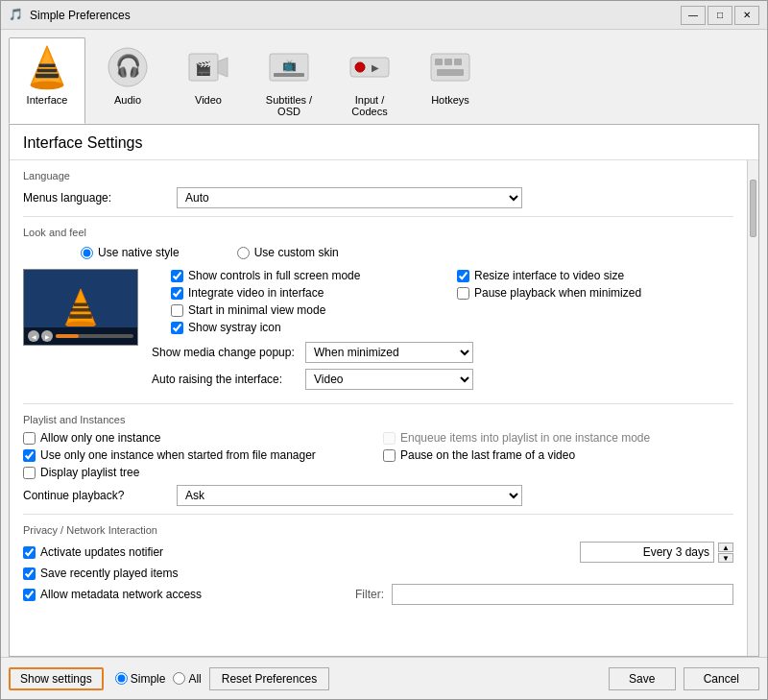  What do you see at coordinates (595, 276) in the screenshot?
I see `check-resize-video: Resize interface to video size` at bounding box center [595, 276].